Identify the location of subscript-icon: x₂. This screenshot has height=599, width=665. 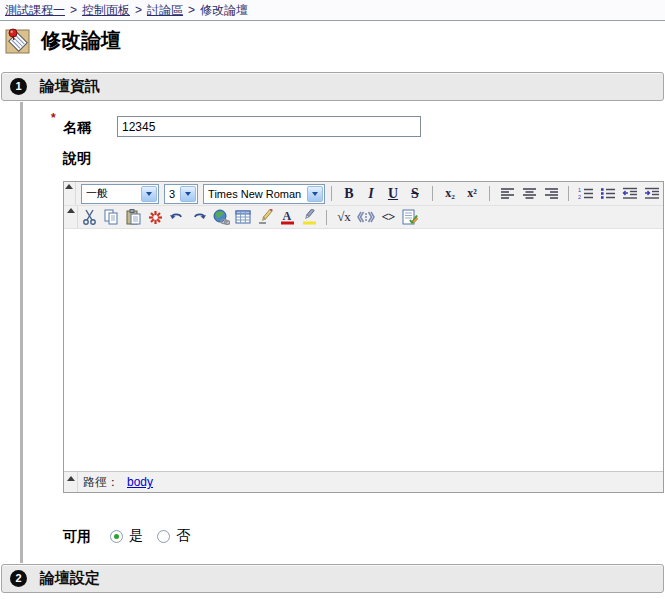
(450, 194).